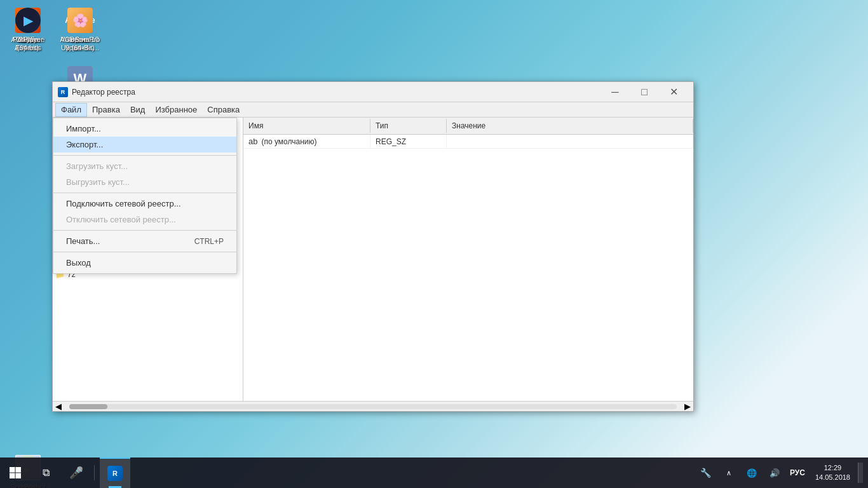 The image size is (868, 488). Describe the element at coordinates (97, 166) in the screenshot. I see `load-hive-label: Загрузить куст...` at that location.